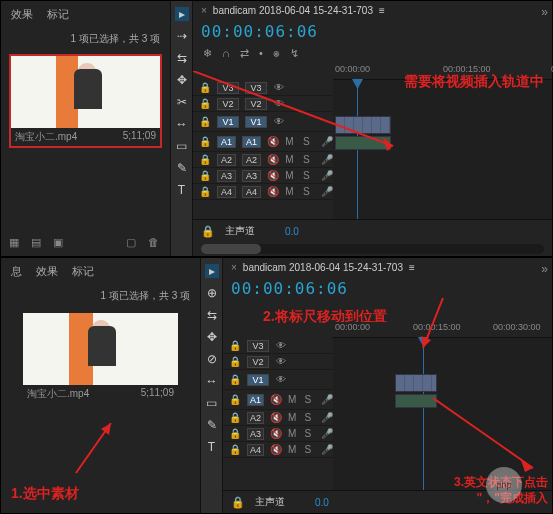 This screenshot has height=514, width=553. I want to click on timeline-icon-4: ⎈, so click(276, 54).